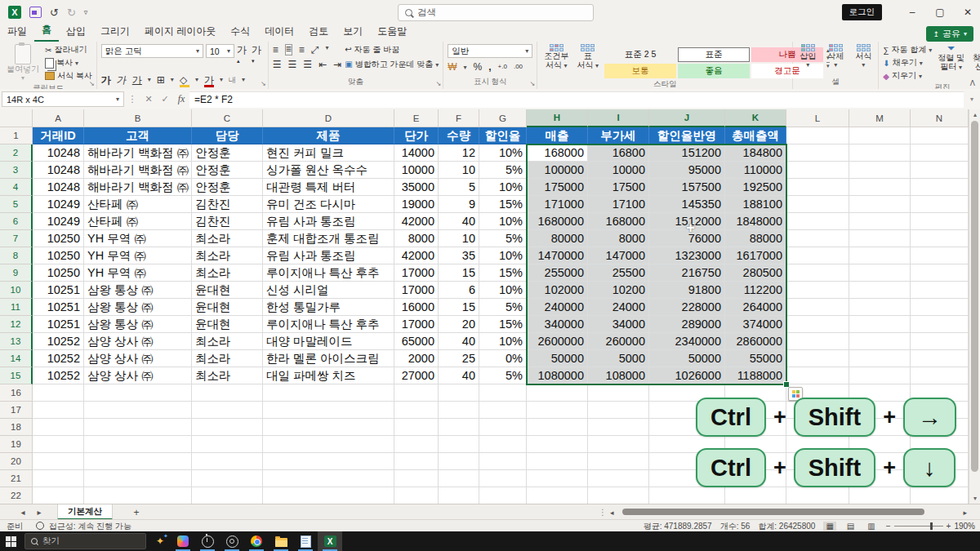 The image size is (980, 551). Describe the element at coordinates (91, 83) in the screenshot. I see `dialog-launcher-icon: ↘` at that location.